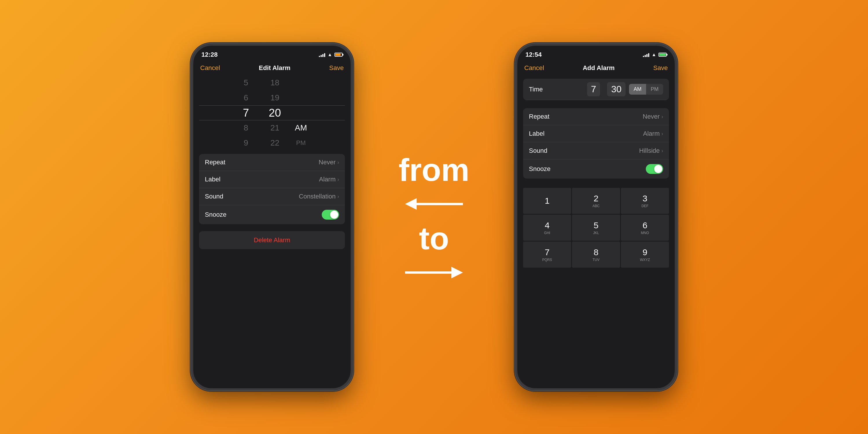 The width and height of the screenshot is (868, 434). Describe the element at coordinates (651, 117) in the screenshot. I see `repeat-text-right: Never` at that location.